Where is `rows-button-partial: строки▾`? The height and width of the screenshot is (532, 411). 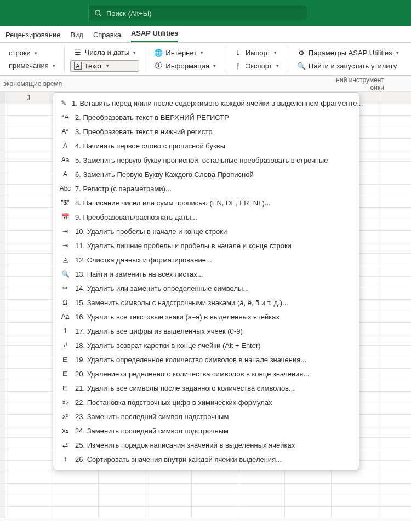 rows-button-partial: строки▾ is located at coordinates (32, 53).